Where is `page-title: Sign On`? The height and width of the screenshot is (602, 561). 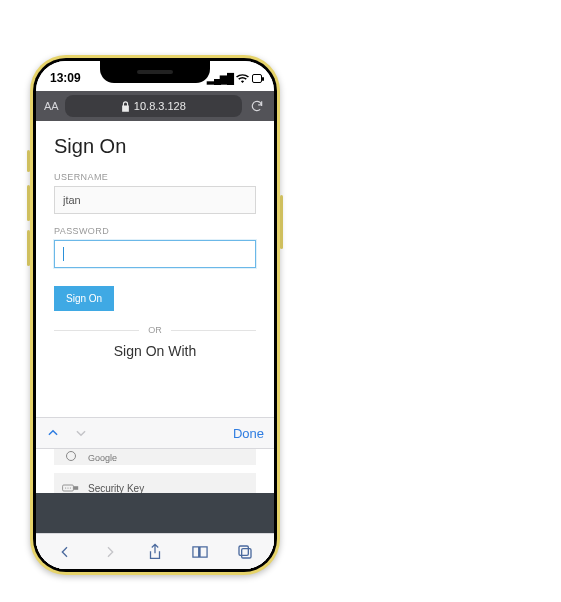
page-title: Sign On is located at coordinates (155, 146).